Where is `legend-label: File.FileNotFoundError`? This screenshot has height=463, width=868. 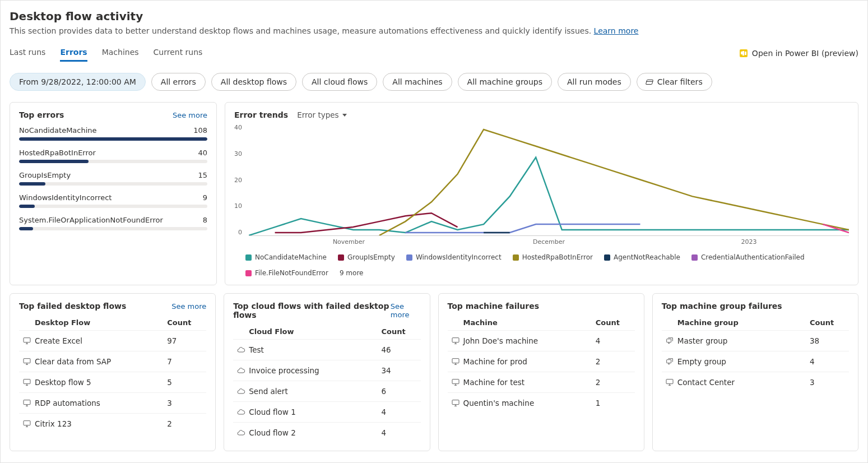
legend-label: File.FileNotFoundError is located at coordinates (291, 273).